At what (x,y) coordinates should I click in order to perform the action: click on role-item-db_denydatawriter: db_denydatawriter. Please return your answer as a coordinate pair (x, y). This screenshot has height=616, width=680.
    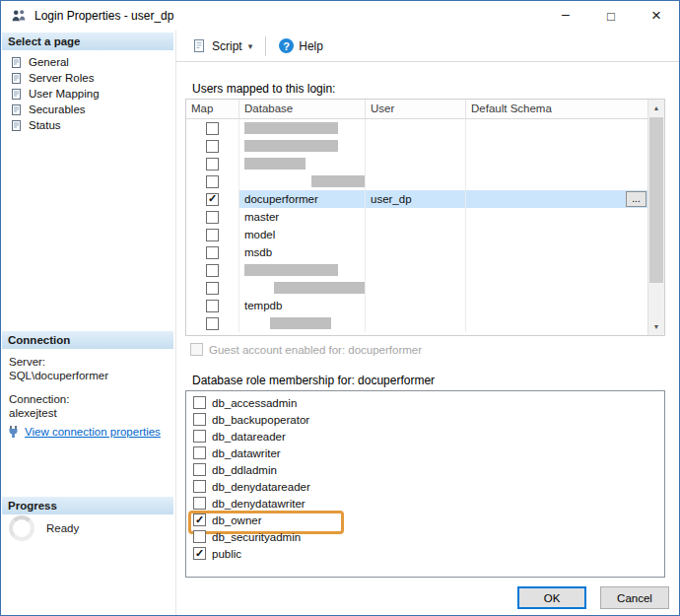
    Looking at the image, I should click on (426, 503).